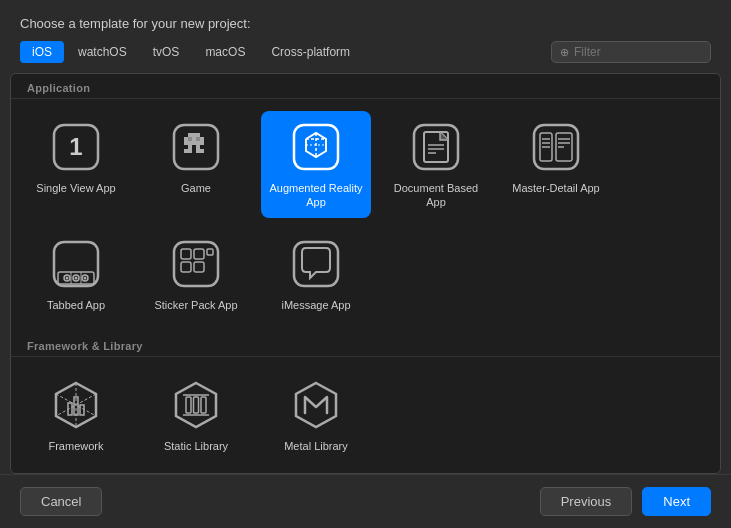 This screenshot has height=528, width=731. What do you see at coordinates (196, 274) in the screenshot?
I see `template-sticker-pack-app: Sticker Pack App` at bounding box center [196, 274].